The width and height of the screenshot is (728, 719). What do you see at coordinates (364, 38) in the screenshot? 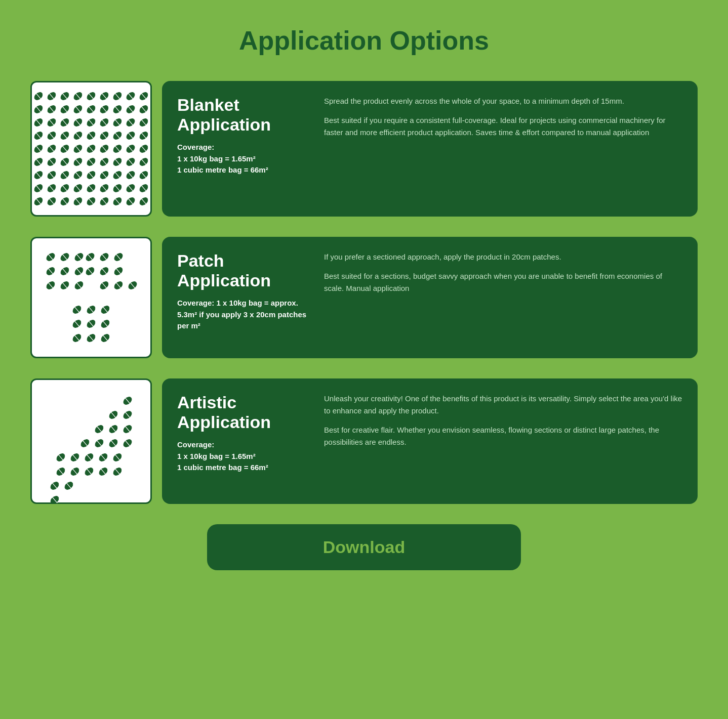
I see `page-title: Application Options` at bounding box center [364, 38].